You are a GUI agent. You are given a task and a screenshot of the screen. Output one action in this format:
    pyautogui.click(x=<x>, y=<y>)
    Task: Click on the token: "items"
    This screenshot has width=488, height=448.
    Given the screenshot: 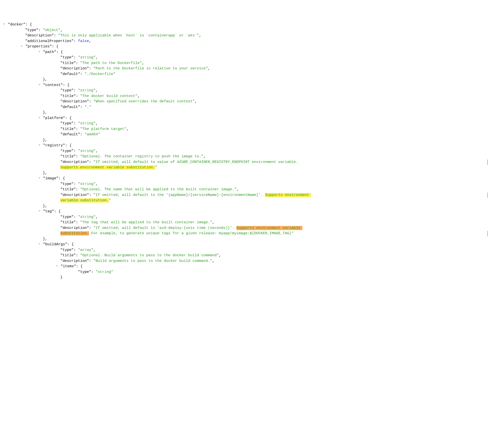 What is the action you would take?
    pyautogui.click(x=68, y=266)
    